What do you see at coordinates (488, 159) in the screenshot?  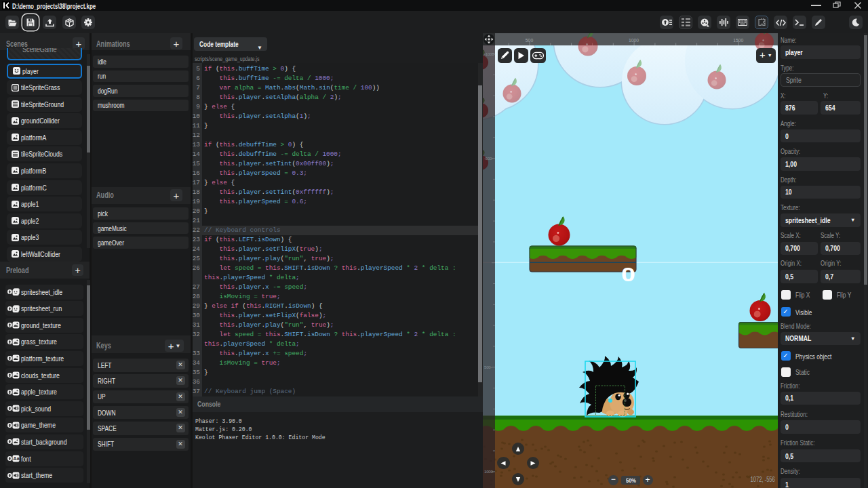 I see `svg-text: -500-` at bounding box center [488, 159].